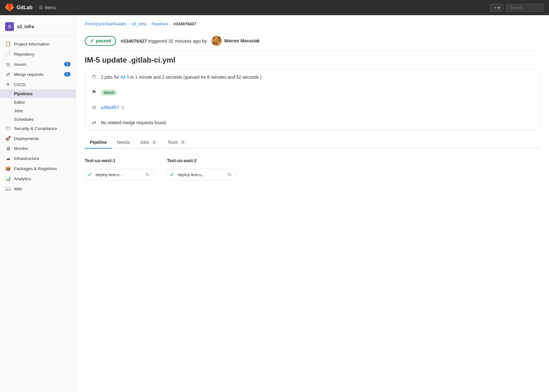 This screenshot has width=549, height=392. I want to click on no-merge-row: ⇄ No related merge requests found., so click(312, 123).